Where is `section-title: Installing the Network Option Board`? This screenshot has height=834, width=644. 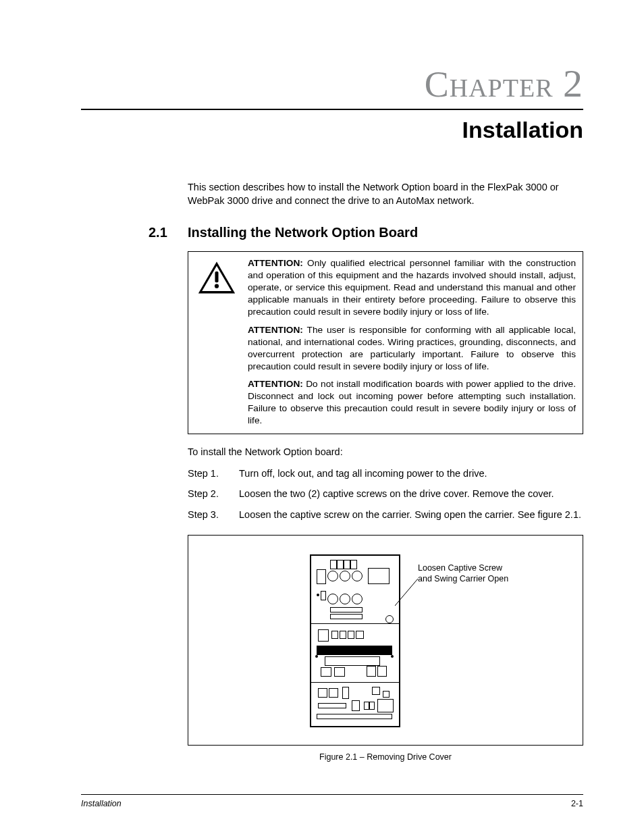
section-title: Installing the Network Option Board is located at coordinates (302, 232).